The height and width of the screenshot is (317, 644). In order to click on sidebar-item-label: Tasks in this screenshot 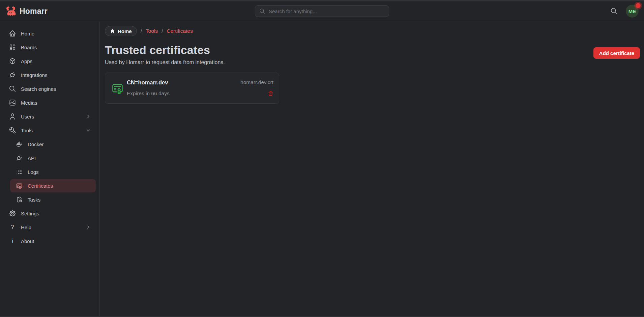, I will do `click(34, 200)`.